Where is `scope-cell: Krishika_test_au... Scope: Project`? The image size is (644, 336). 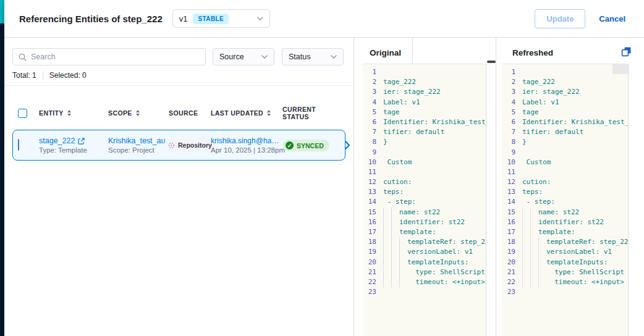 scope-cell: Krishika_test_au... Scope: Project is located at coordinates (138, 145).